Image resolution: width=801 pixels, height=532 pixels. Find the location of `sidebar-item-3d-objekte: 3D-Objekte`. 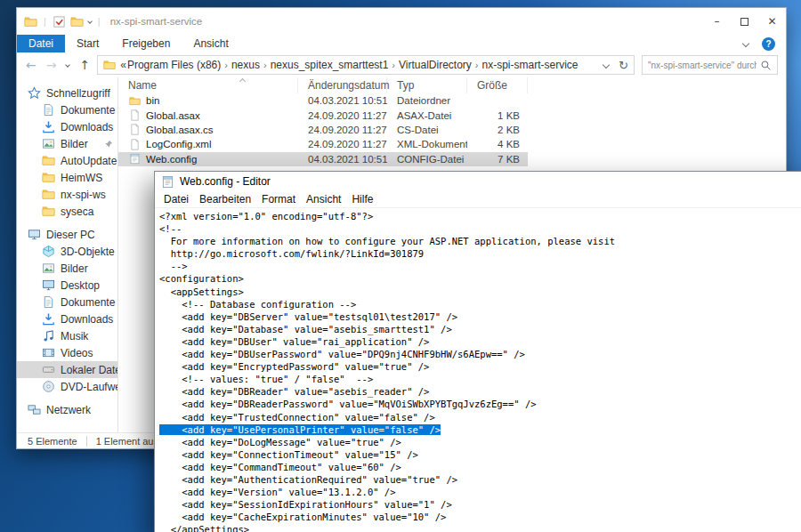

sidebar-item-3d-objekte: 3D-Objekte is located at coordinates (68, 251).